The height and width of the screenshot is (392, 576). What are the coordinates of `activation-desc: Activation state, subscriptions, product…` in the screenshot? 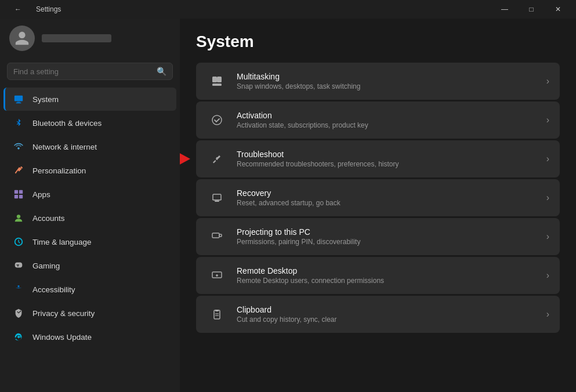 It's located at (392, 125).